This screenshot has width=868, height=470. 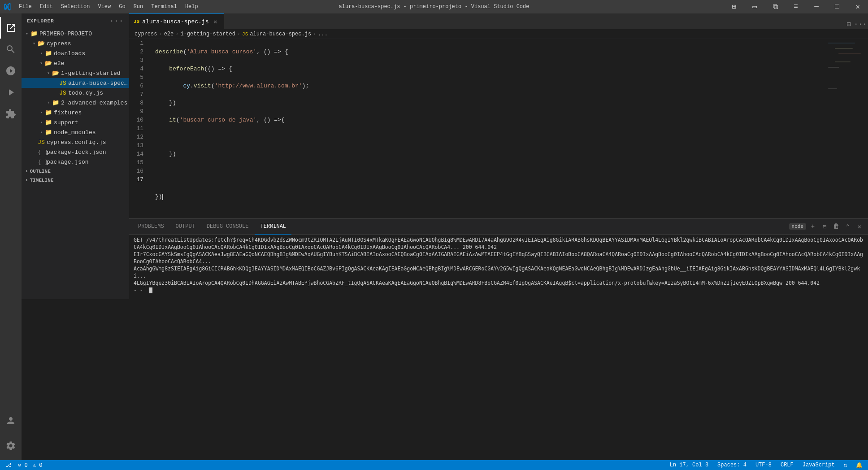 I want to click on folder-getting-started-icon: 📂, so click(x=56, y=73).